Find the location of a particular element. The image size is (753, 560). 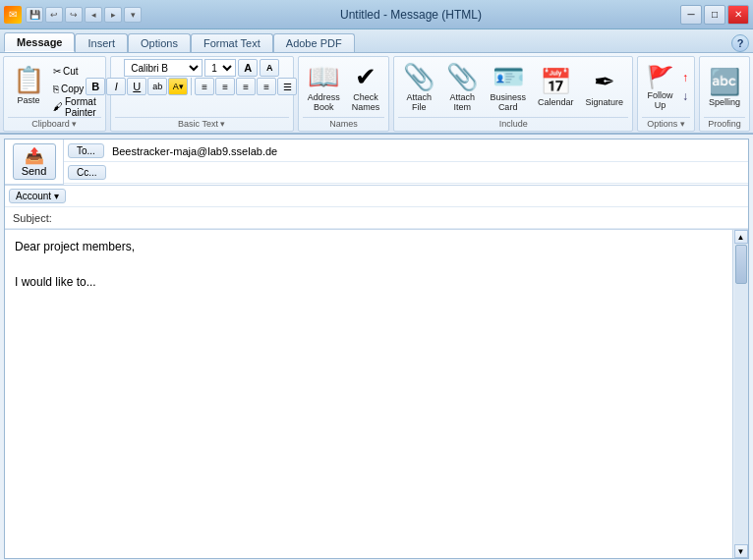

font-family-select: Calibri B is located at coordinates (163, 68).